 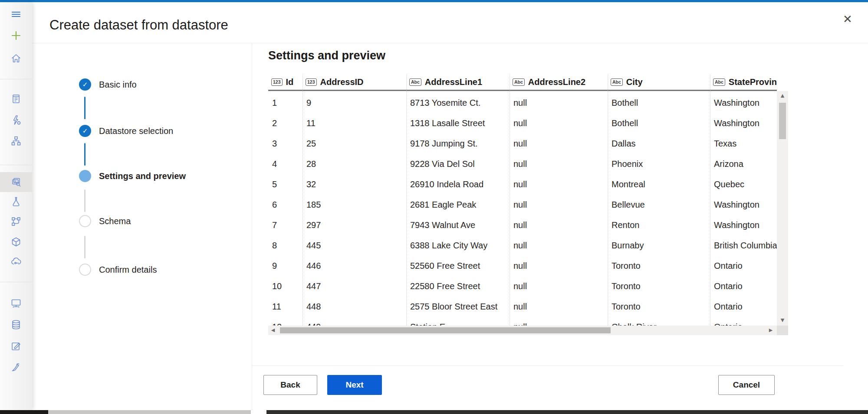 I want to click on column-label: Id, so click(x=290, y=82).